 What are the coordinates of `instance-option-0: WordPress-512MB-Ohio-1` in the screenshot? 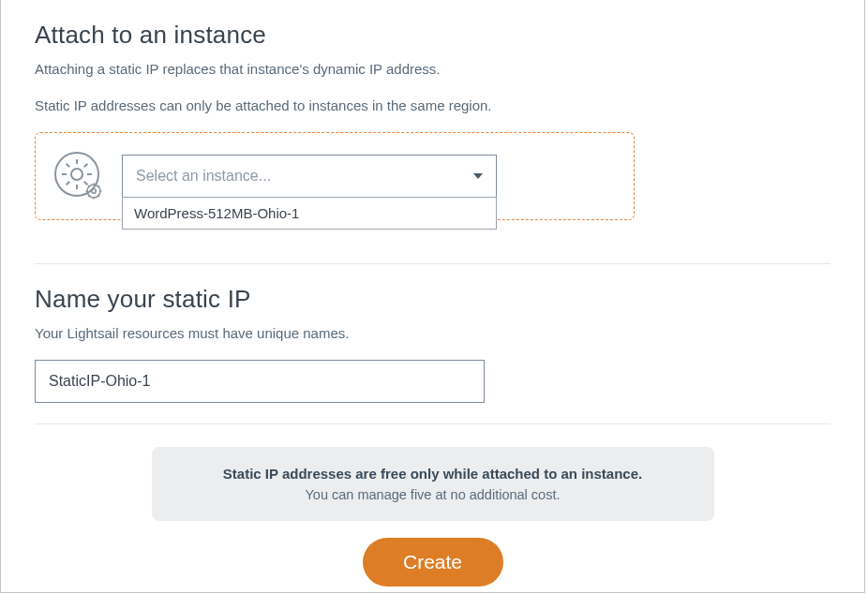 It's located at (309, 214).